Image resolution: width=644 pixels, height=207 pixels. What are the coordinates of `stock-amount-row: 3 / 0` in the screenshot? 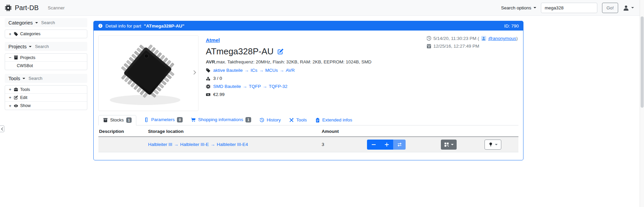 It's located at (316, 79).